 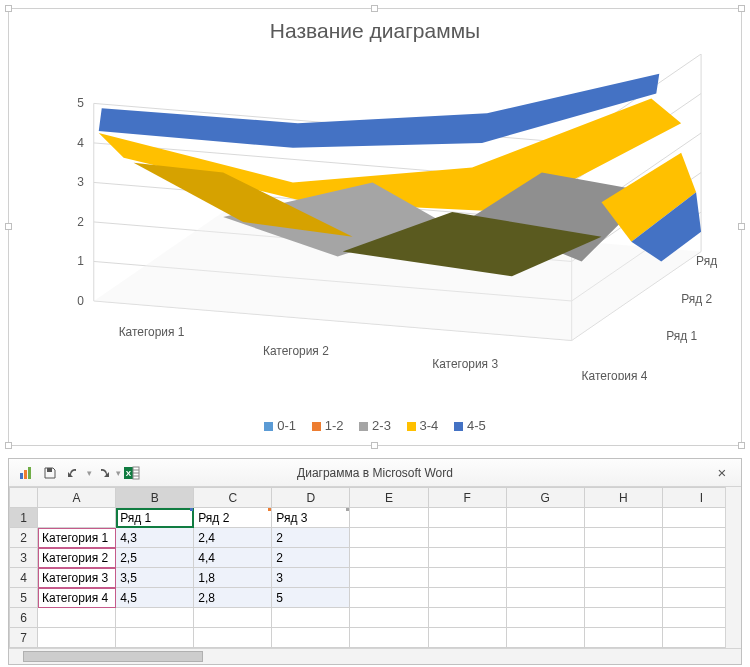 I want to click on cell: 4,4, so click(x=233, y=558).